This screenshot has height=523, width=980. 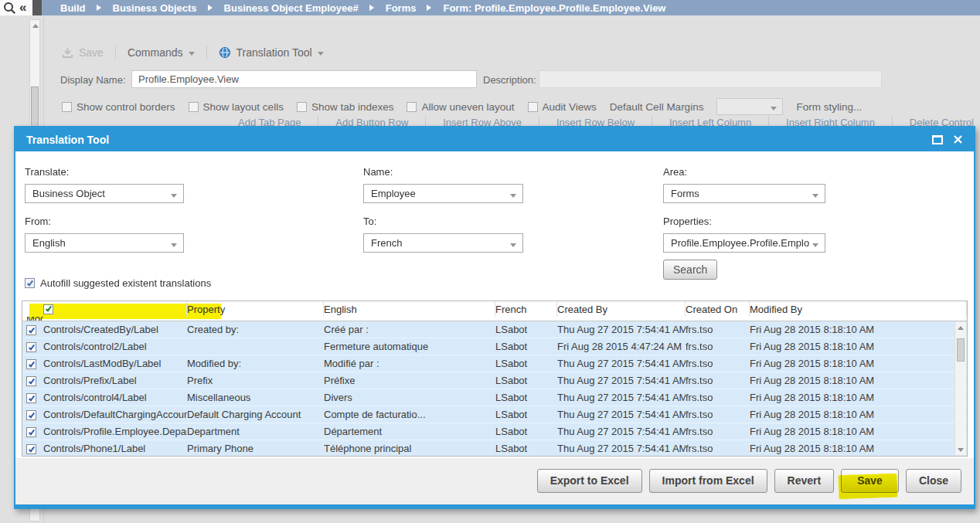 What do you see at coordinates (708, 481) in the screenshot?
I see `import-from-excel-button: Import from Excel` at bounding box center [708, 481].